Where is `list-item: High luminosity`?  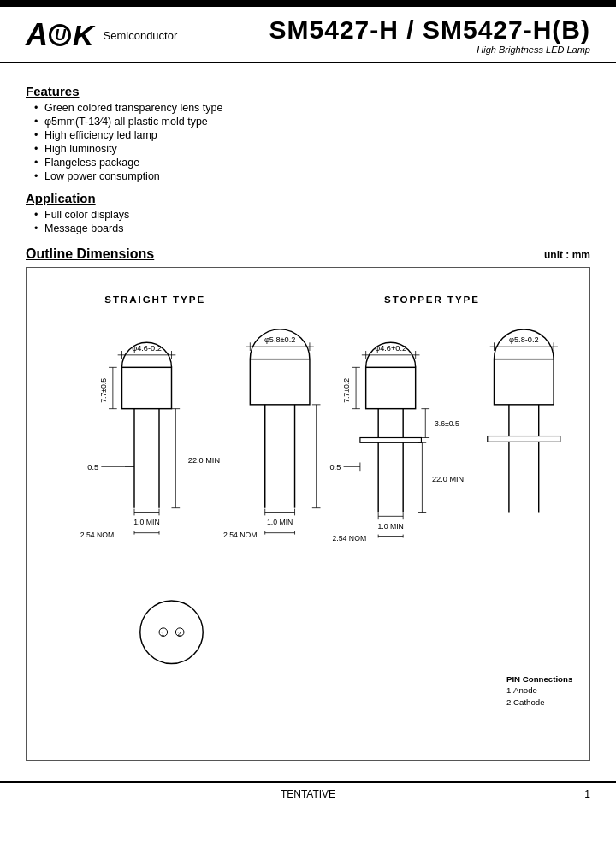
list-item: High luminosity is located at coordinates (312, 149).